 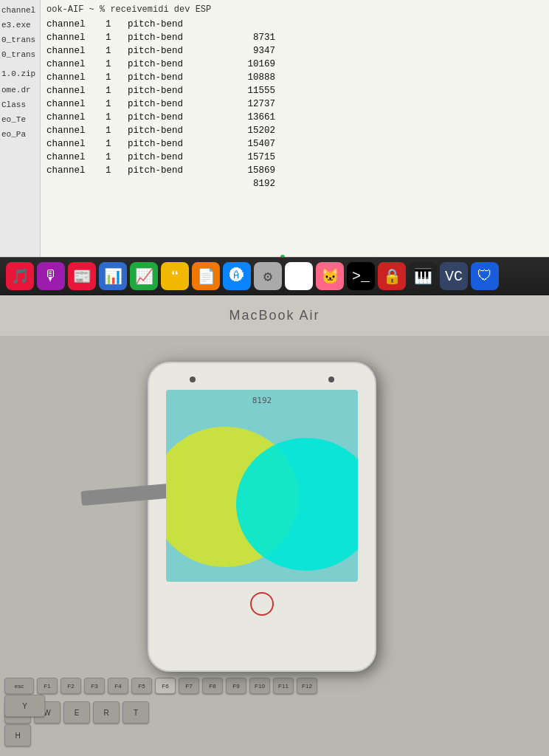 What do you see at coordinates (20, 25) in the screenshot?
I see `sidebar-item: e3.exe` at bounding box center [20, 25].